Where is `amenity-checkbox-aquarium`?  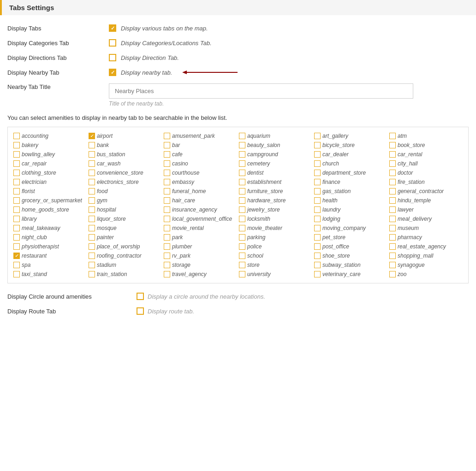 amenity-checkbox-aquarium is located at coordinates (242, 136).